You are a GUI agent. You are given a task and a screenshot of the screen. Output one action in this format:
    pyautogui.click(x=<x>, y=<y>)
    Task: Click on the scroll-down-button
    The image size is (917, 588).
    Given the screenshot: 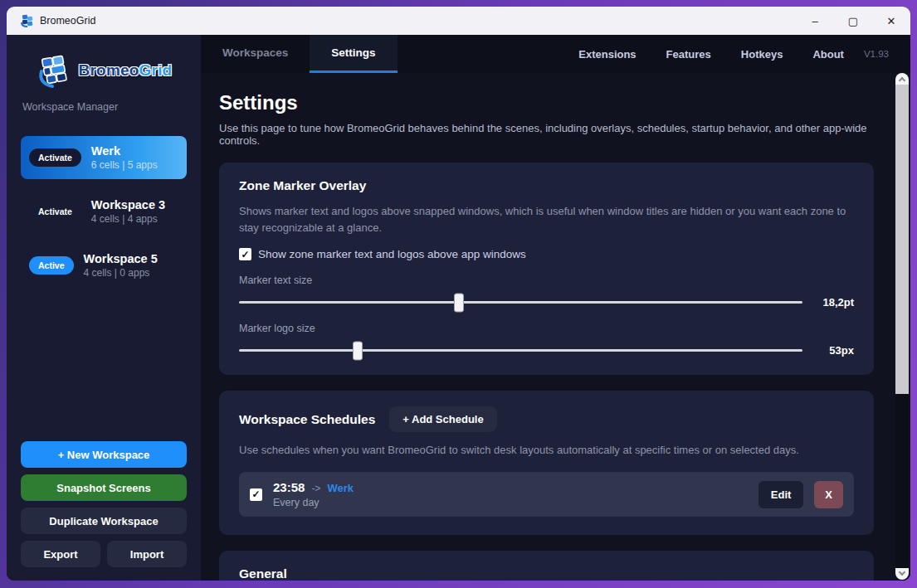 What is the action you would take?
    pyautogui.click(x=902, y=574)
    